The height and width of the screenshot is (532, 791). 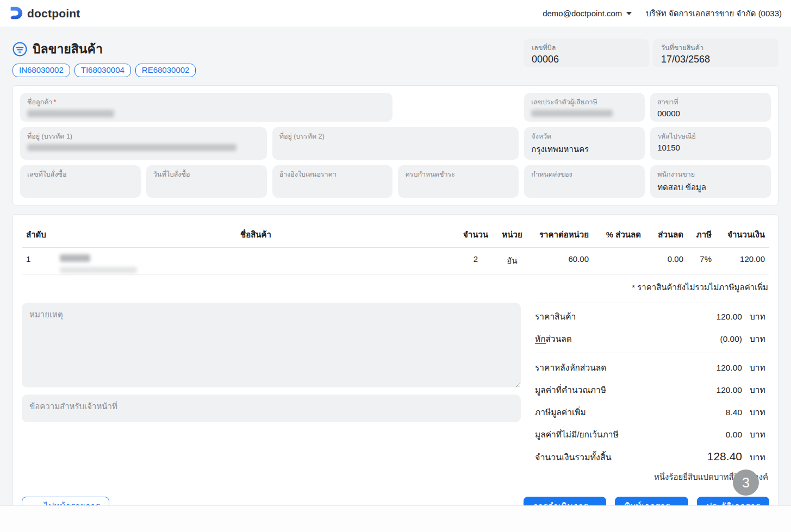 I want to click on col-vat: ภาษี, so click(x=702, y=236).